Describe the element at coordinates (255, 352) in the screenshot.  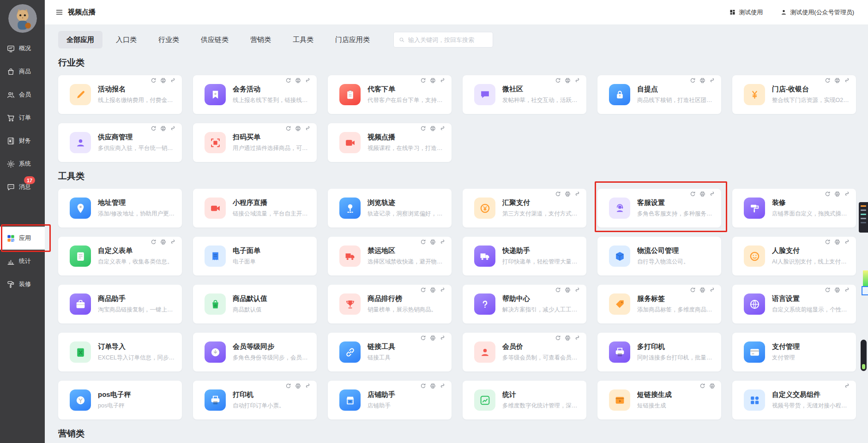
I see `app-card: 会员等级同步 多角色身份等级同步，会员成长...` at that location.